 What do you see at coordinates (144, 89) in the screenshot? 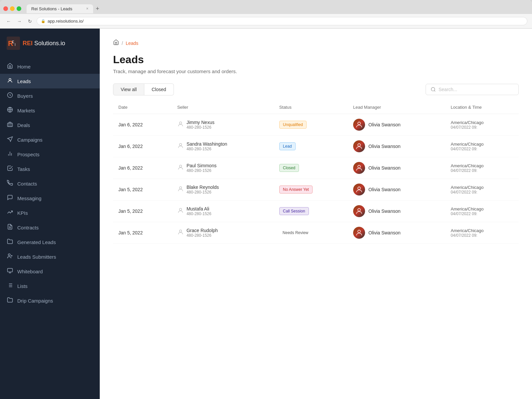
I see `filter-tabs: View all Closed` at bounding box center [144, 89].